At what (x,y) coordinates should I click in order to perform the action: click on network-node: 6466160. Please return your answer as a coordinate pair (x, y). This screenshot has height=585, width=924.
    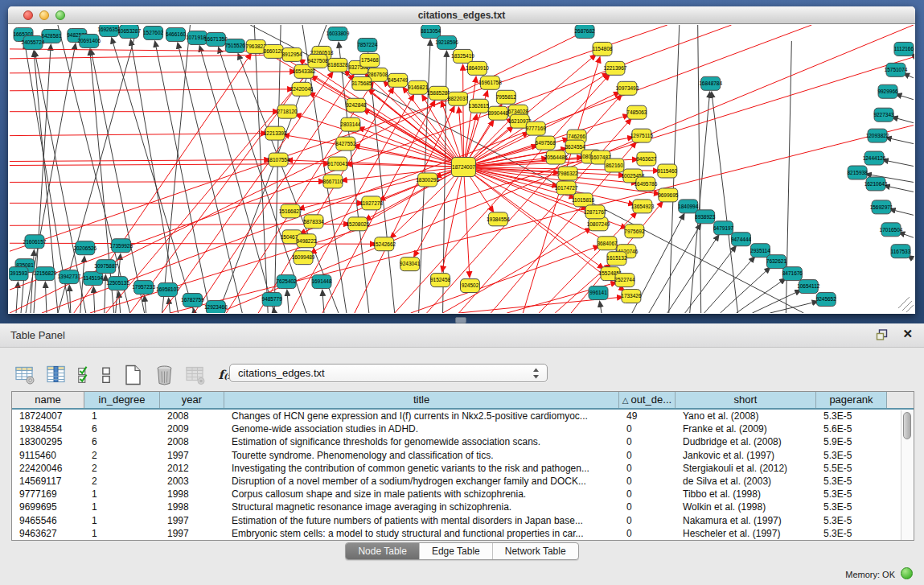
    Looking at the image, I should click on (176, 34).